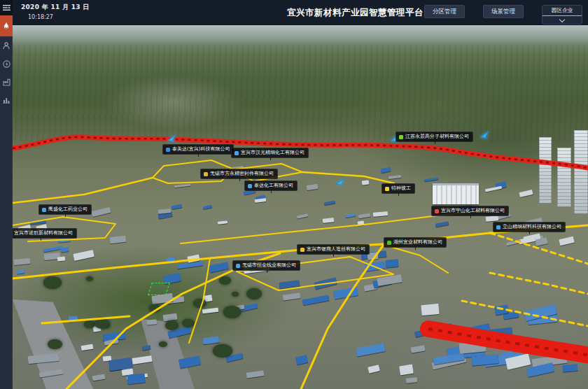  What do you see at coordinates (300, 36) in the screenshot?
I see `horizon-haze` at bounding box center [300, 36].